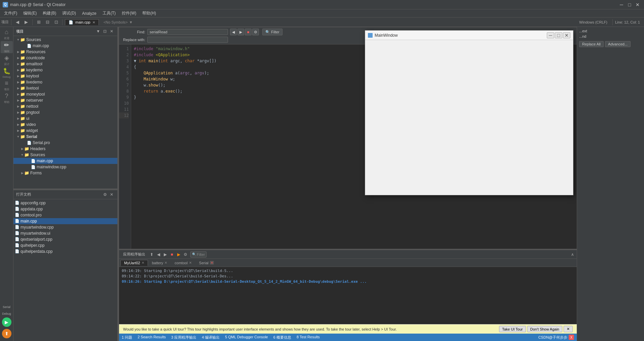  What do you see at coordinates (65, 173) in the screenshot?
I see `tree-forms: ▶ 📁 Forms` at bounding box center [65, 173].